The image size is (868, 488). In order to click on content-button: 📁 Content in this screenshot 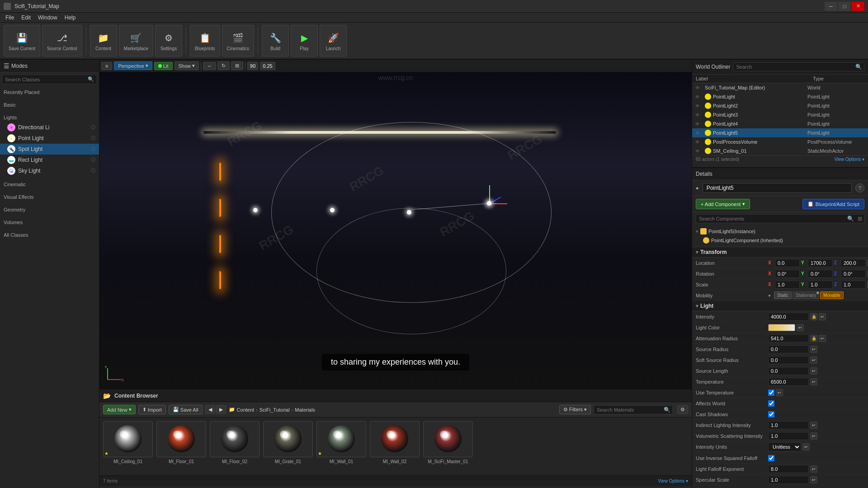, I will do `click(104, 41)`.